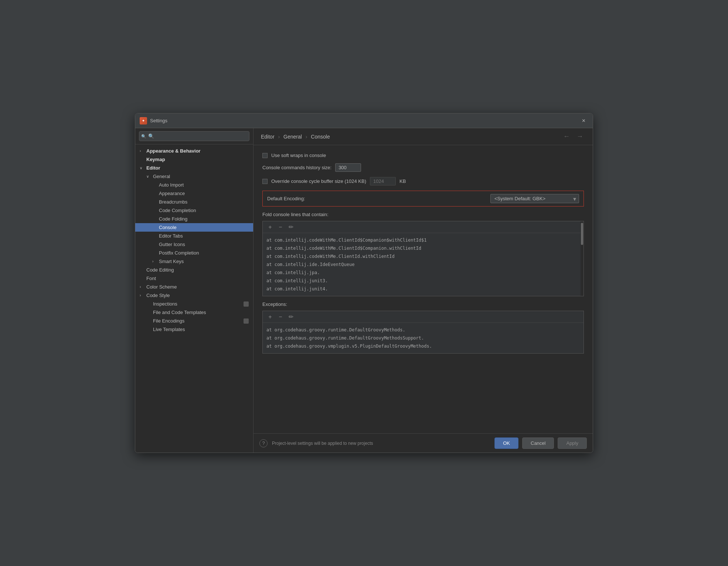 This screenshot has width=728, height=566. I want to click on sidebar-item-general: ∨ General, so click(194, 177).